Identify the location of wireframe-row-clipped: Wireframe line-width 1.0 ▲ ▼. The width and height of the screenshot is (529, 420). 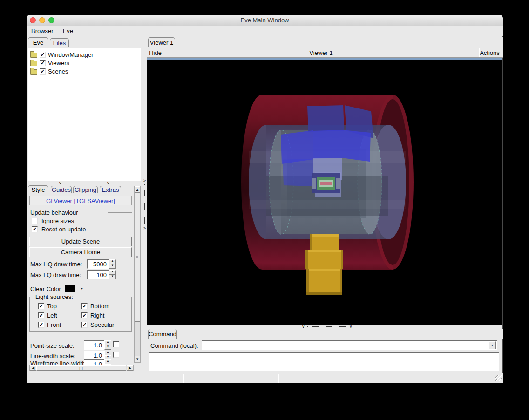
(80, 362).